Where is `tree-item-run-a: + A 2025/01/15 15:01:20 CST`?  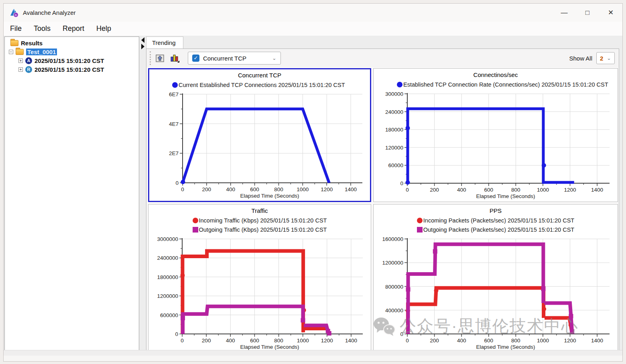 tree-item-run-a: + A 2025/01/15 15:01:20 CST is located at coordinates (72, 61).